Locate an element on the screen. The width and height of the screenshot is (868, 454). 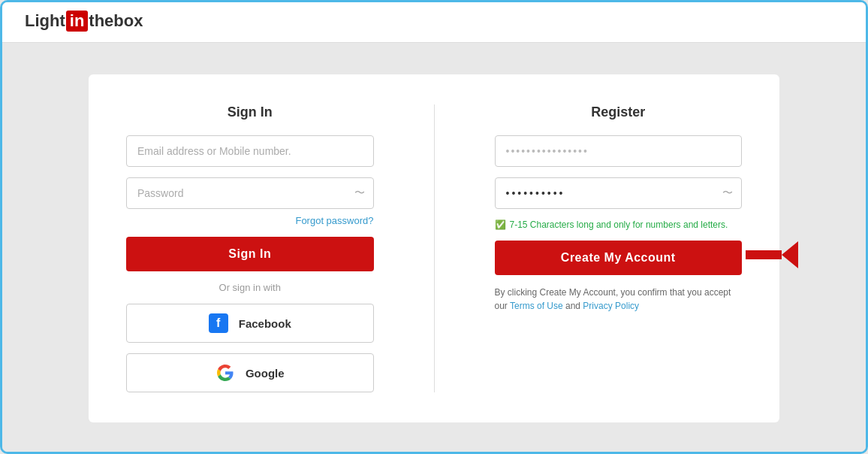
validation-message: ✅ 7-15 Characters long and only for numb… is located at coordinates (619, 225).